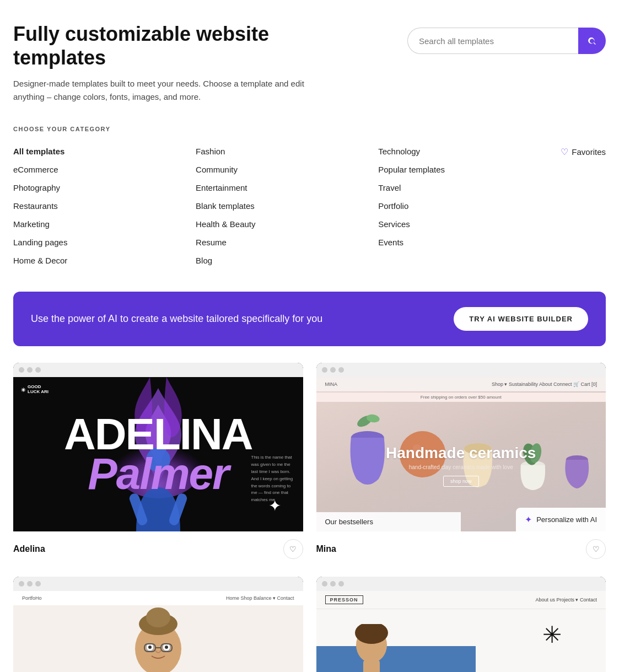  I want to click on category-marketing: Marketing, so click(105, 224).